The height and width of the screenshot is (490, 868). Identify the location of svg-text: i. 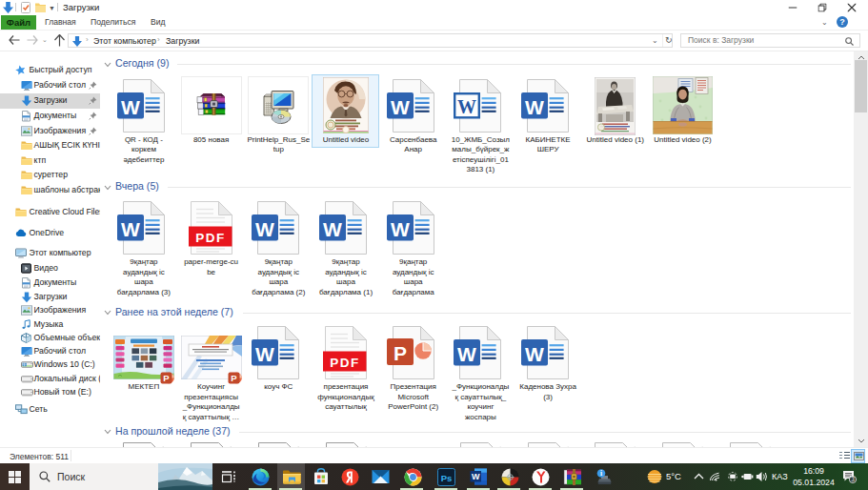
(600, 473).